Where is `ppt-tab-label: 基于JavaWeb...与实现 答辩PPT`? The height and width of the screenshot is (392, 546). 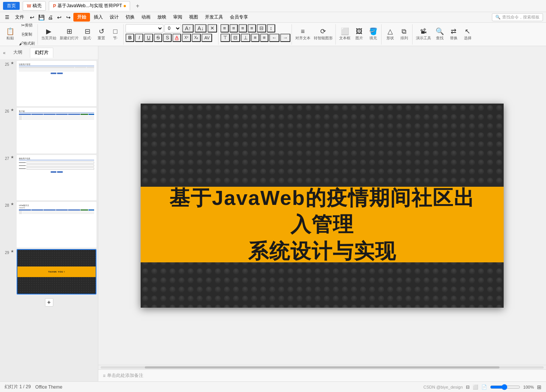 ppt-tab-label: 基于JavaWeb...与实现 答辩PPT is located at coordinates (90, 6).